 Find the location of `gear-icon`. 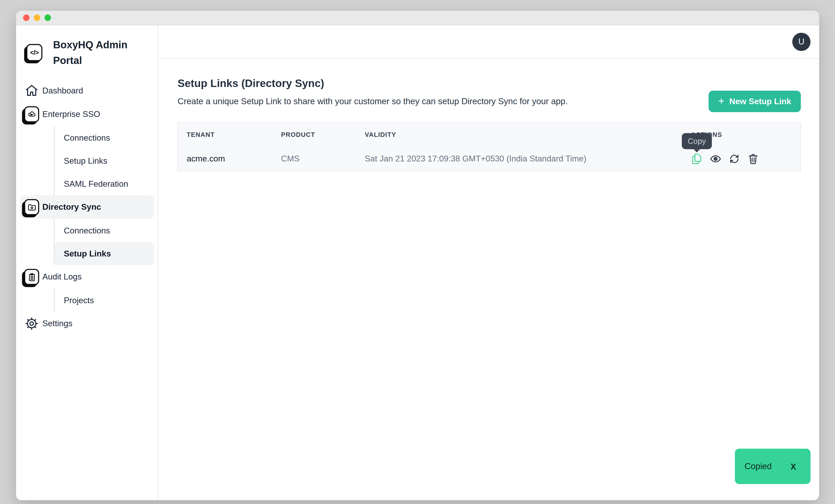

gear-icon is located at coordinates (32, 323).